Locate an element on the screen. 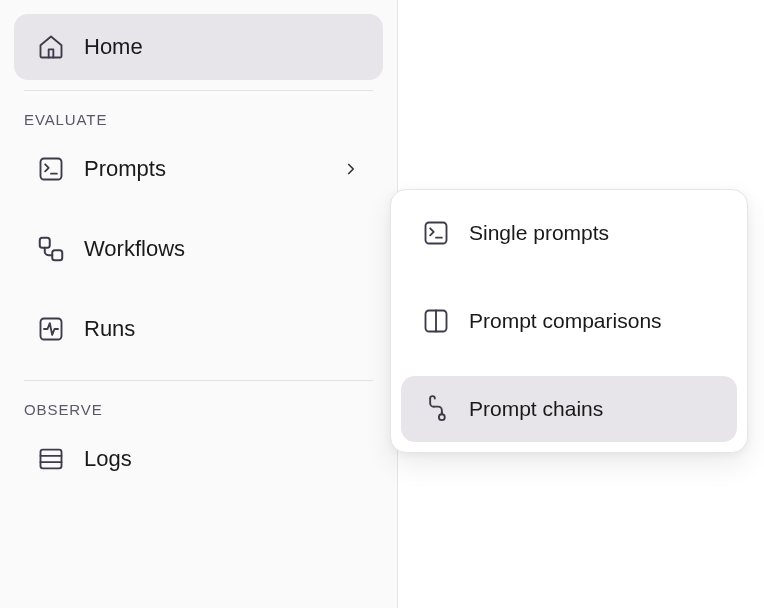 Image resolution: width=764 pixels, height=608 pixels. workflow-icon is located at coordinates (51, 249).